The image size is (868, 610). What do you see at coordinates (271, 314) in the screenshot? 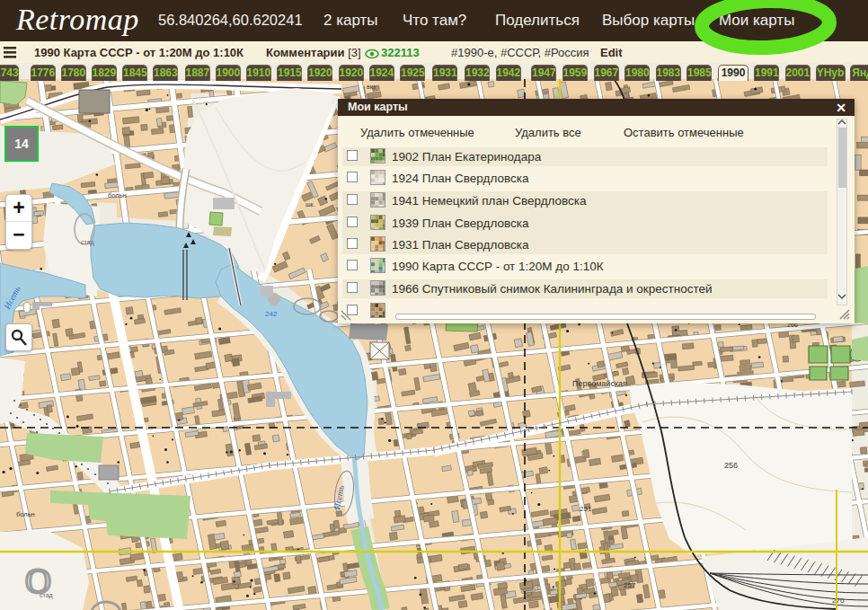
I see `svg-text: 242` at bounding box center [271, 314].